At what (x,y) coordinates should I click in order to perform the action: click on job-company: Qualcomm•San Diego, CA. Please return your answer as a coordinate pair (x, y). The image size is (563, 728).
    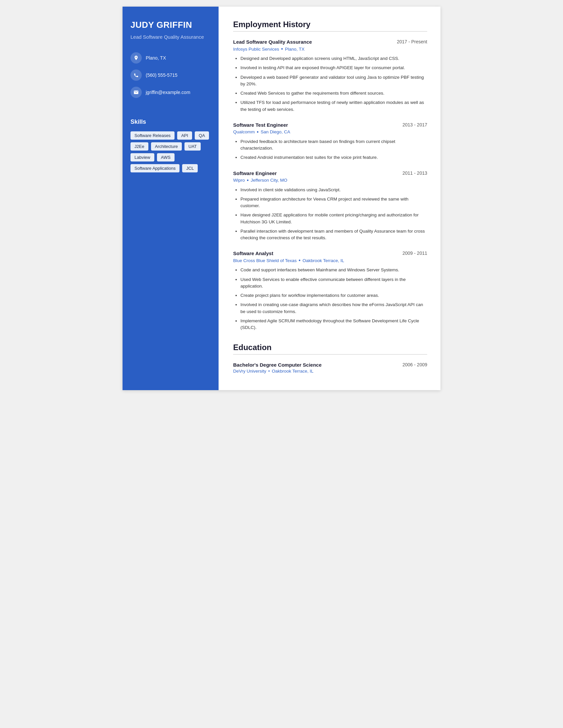
    Looking at the image, I should click on (330, 132).